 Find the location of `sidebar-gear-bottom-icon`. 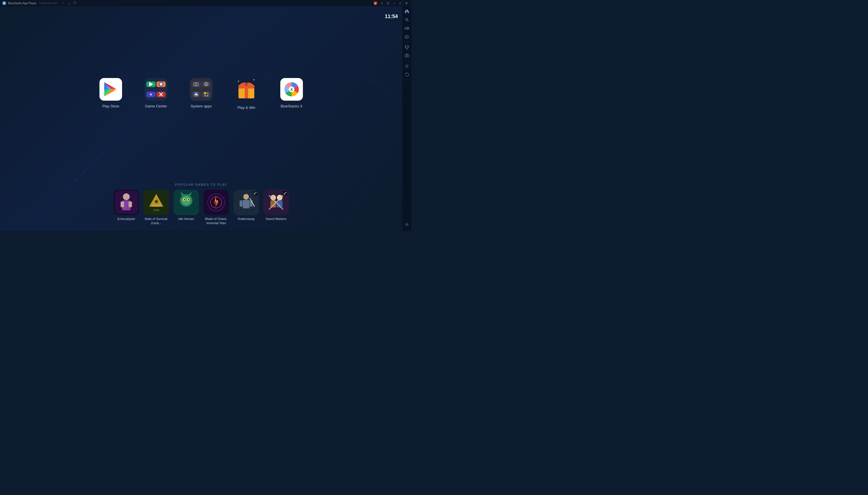

sidebar-gear-bottom-icon is located at coordinates (407, 224).